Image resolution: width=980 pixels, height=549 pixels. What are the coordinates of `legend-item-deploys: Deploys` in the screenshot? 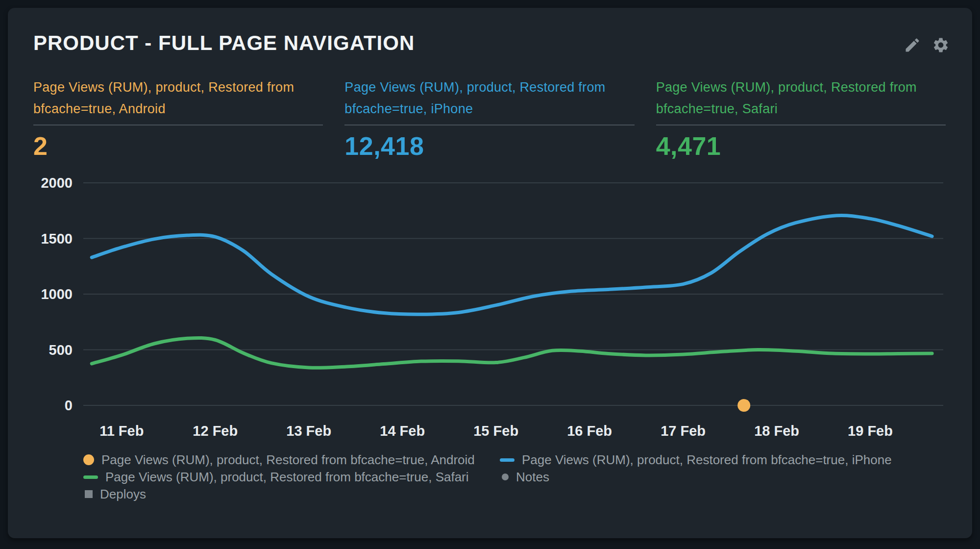 It's located at (292, 494).